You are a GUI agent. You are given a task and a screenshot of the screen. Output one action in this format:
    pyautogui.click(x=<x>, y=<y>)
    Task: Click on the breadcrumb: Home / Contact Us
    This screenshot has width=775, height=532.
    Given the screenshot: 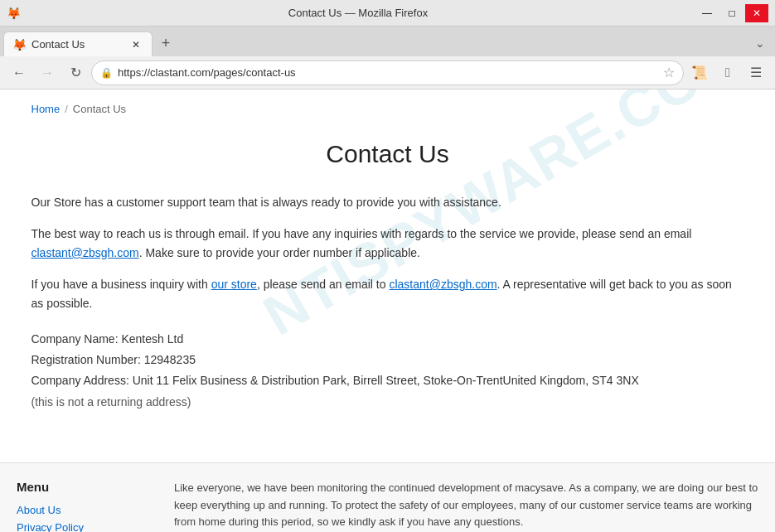 What is the action you would take?
    pyautogui.click(x=388, y=106)
    